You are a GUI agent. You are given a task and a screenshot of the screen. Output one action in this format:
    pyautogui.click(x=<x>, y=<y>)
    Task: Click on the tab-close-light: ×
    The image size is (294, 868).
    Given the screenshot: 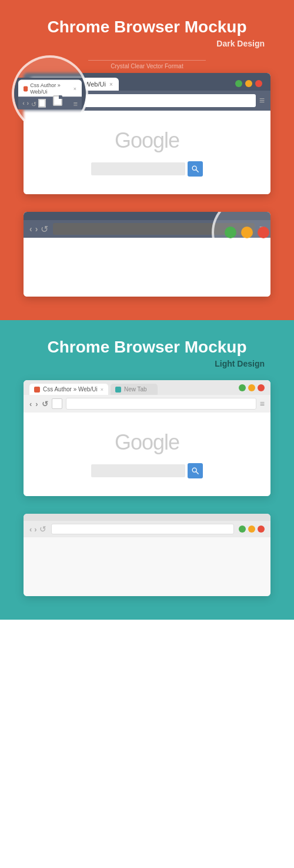 What is the action you would take?
    pyautogui.click(x=102, y=390)
    